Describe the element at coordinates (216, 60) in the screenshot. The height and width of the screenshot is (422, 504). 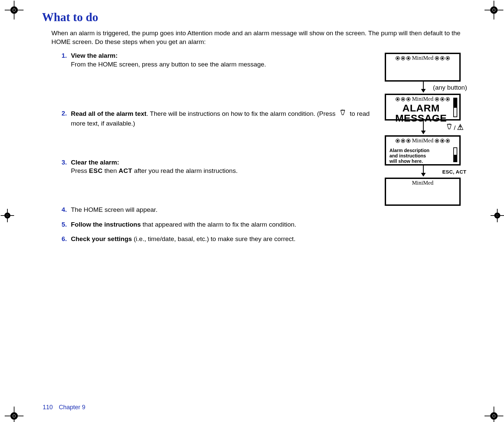
I see `step-1: 1. View the alarm: From the HOME screen,…` at that location.